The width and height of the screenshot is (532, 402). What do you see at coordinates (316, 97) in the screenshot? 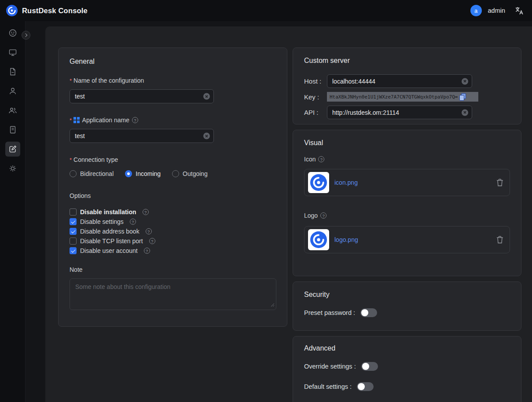
I see `key-label: Key :` at bounding box center [316, 97].